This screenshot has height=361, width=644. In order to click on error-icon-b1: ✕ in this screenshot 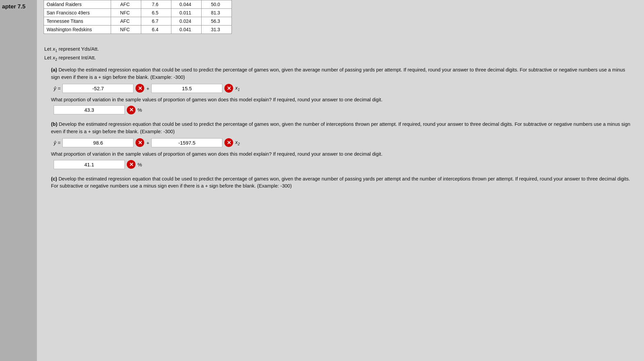, I will do `click(140, 143)`.